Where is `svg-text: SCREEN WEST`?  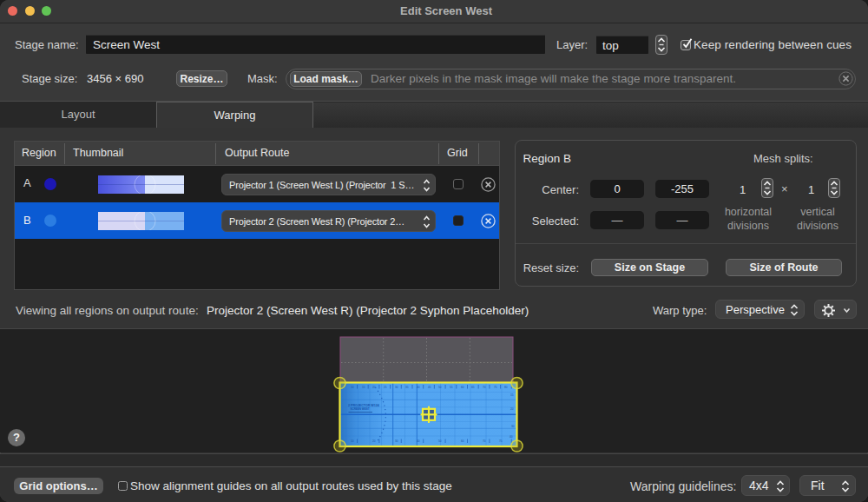 svg-text: SCREEN WEST is located at coordinates (360, 409).